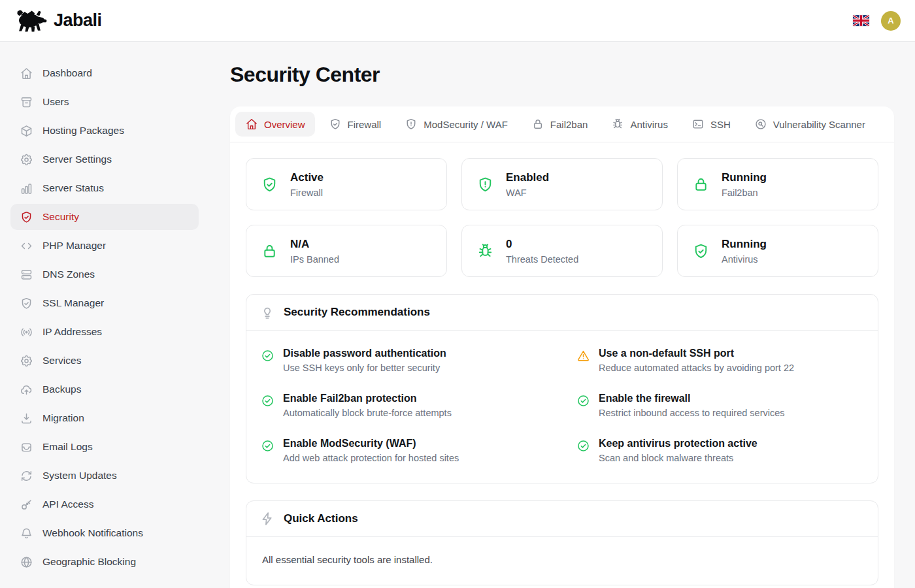 The height and width of the screenshot is (588, 915). Describe the element at coordinates (61, 389) in the screenshot. I see `sidebar-item-label: Backups` at that location.